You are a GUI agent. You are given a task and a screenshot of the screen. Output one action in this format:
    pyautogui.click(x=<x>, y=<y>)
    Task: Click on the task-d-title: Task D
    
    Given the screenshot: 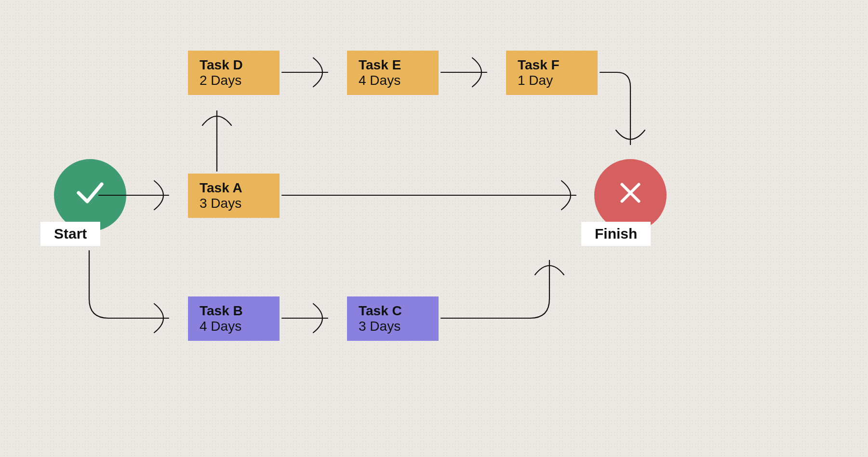 What is the action you would take?
    pyautogui.click(x=234, y=65)
    